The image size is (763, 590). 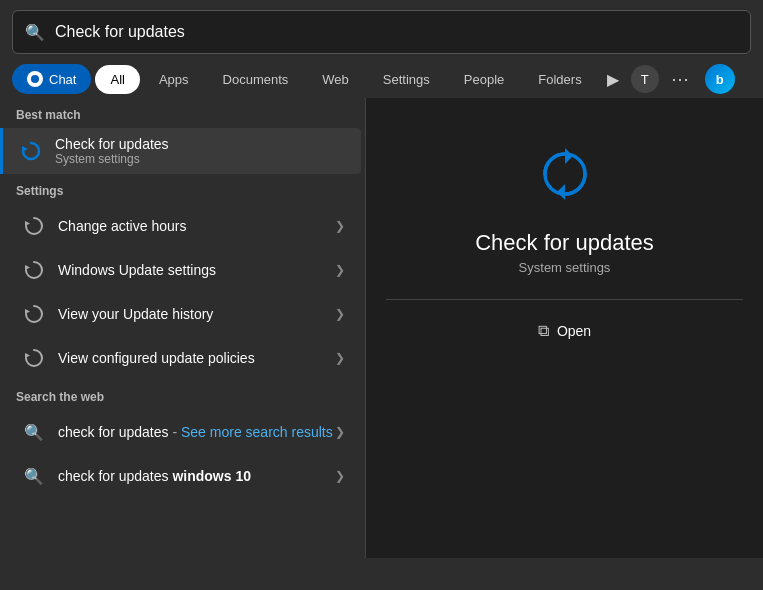 I want to click on search-web-item-title-2: check for updates windows 10, so click(x=196, y=476).